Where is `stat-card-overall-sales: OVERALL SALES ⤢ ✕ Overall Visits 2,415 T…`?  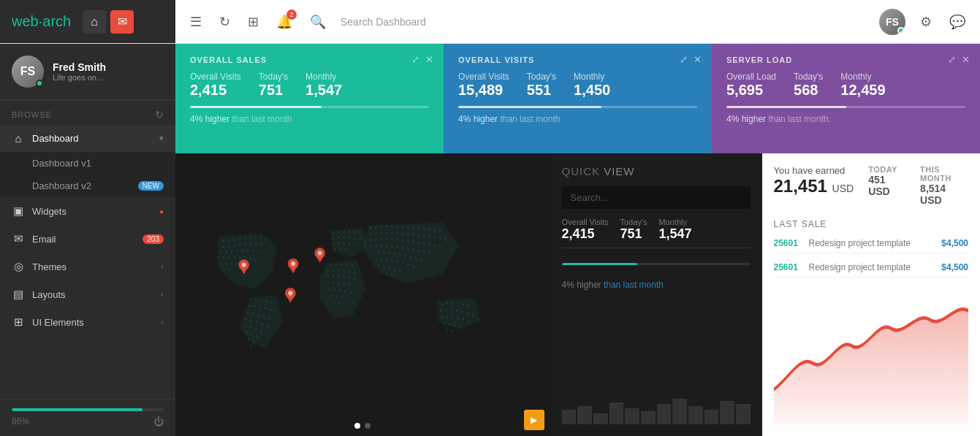
stat-card-overall-sales: OVERALL SALES ⤢ ✕ Overall Visits 2,415 T… is located at coordinates (310, 99).